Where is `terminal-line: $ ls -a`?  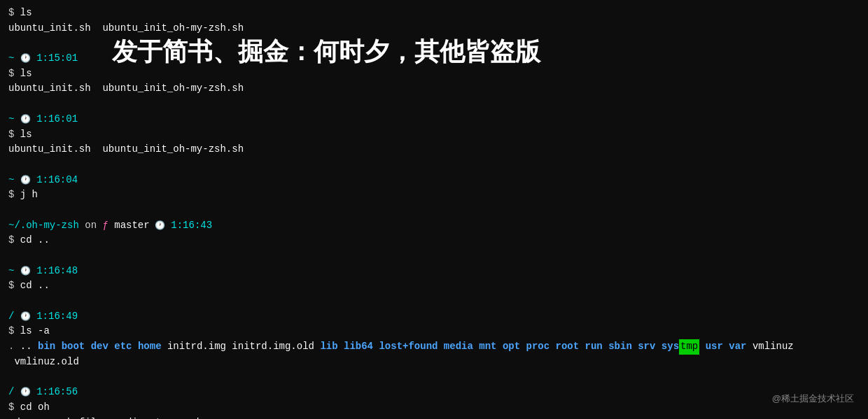 terminal-line: $ ls -a is located at coordinates (434, 332).